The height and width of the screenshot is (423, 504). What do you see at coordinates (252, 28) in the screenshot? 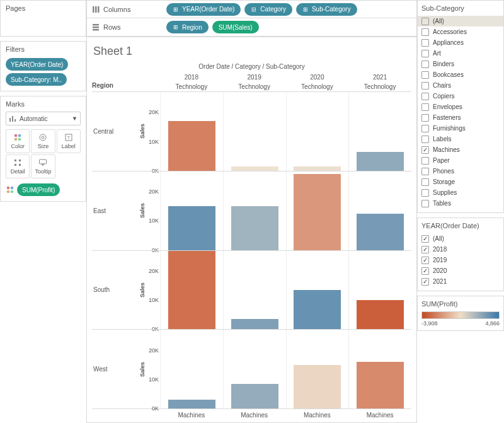
I see `rows-shelf: Rows ⊞RegionSUM(Sales)` at bounding box center [252, 28].